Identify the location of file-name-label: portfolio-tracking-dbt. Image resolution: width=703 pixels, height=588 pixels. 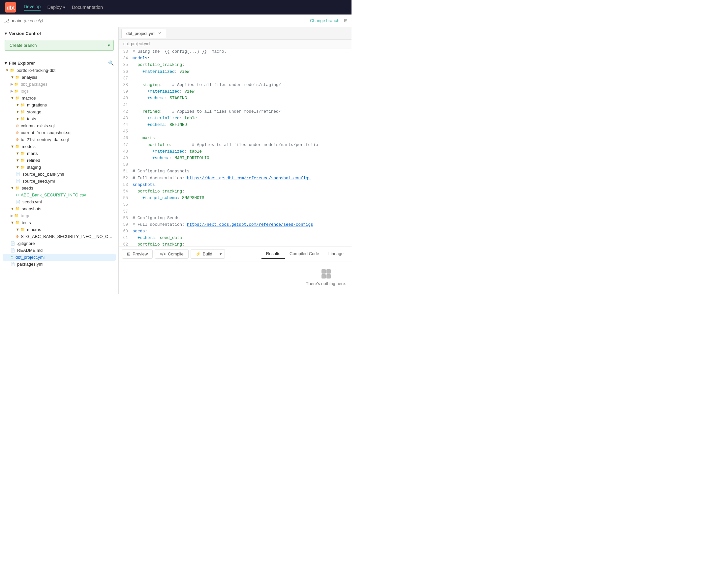
(36, 70).